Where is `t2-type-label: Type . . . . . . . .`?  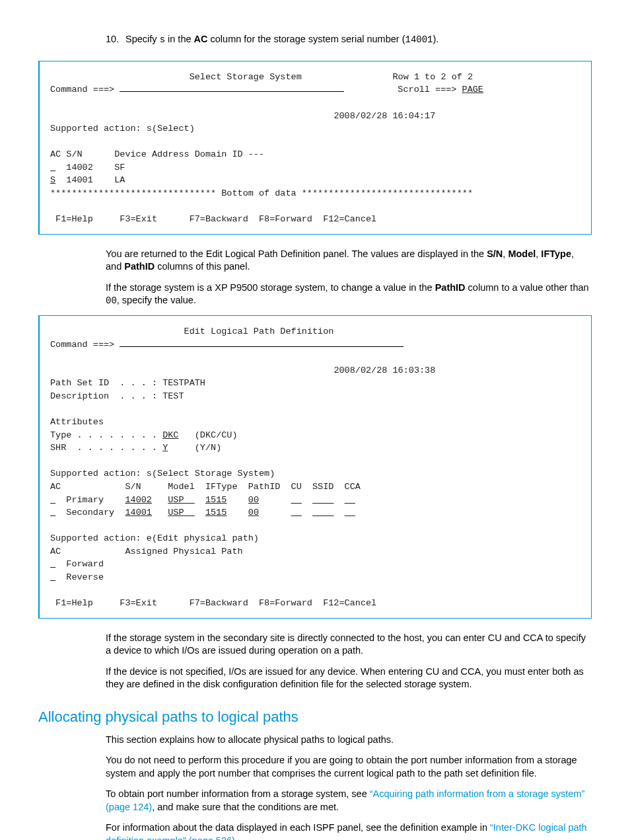
t2-type-label: Type . . . . . . . . is located at coordinates (106, 435).